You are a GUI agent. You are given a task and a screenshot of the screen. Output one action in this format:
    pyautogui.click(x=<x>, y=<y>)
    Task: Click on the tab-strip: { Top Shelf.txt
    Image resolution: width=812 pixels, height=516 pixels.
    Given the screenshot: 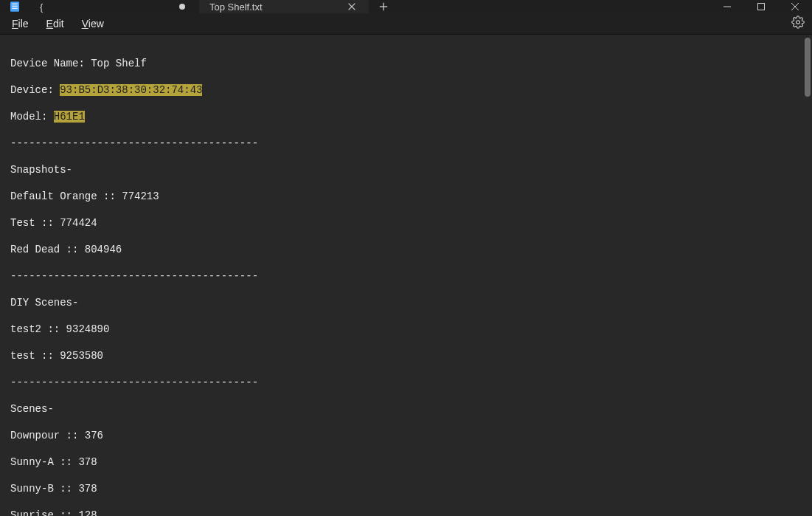 What is the action you would take?
    pyautogui.click(x=199, y=7)
    